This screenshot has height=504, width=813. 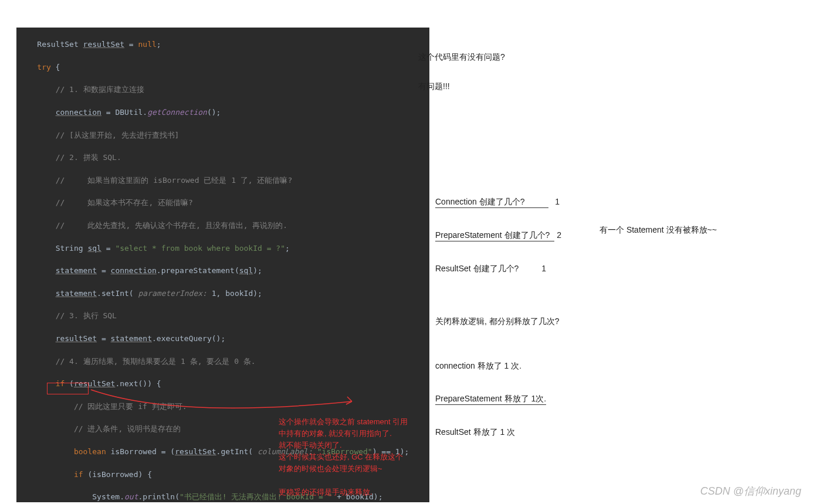 I want to click on code-line: statement.setInt( parameterIndex: 1, boo…, so click(x=224, y=293).